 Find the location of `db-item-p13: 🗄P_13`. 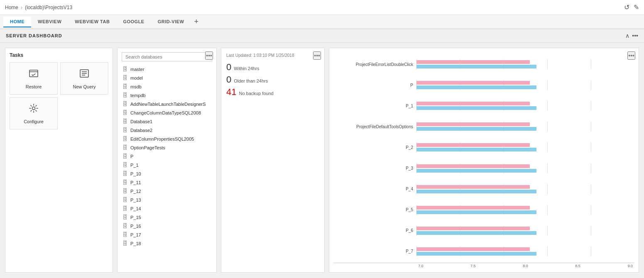

db-item-p13: 🗄P_13 is located at coordinates (167, 200).